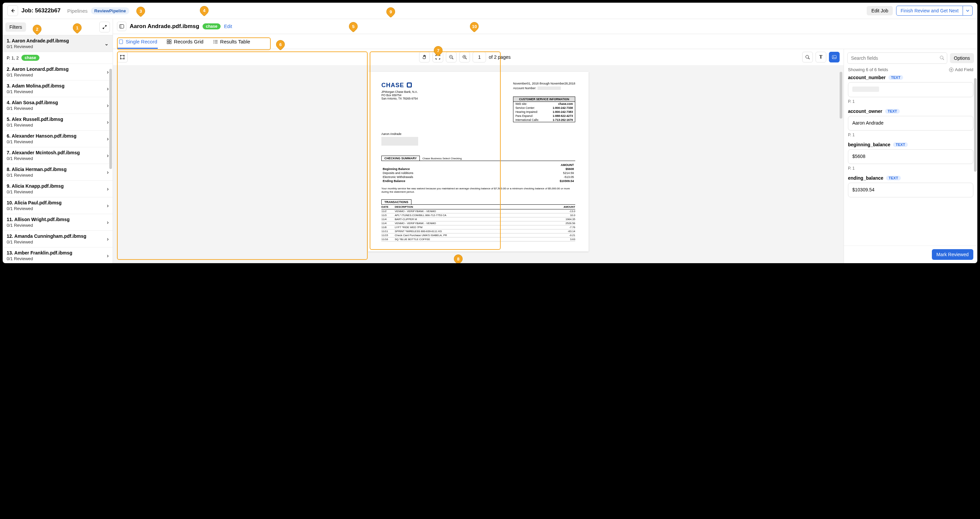  Describe the element at coordinates (110, 11) in the screenshot. I see `pipeline-chip: ReviewPipeline` at that location.